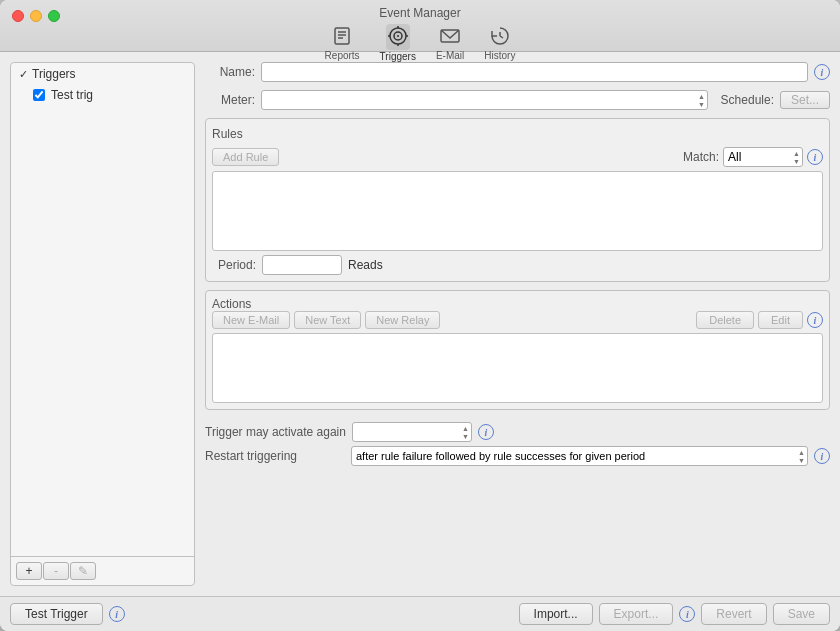 The image size is (840, 631). I want to click on match-select: All Any, so click(763, 157).